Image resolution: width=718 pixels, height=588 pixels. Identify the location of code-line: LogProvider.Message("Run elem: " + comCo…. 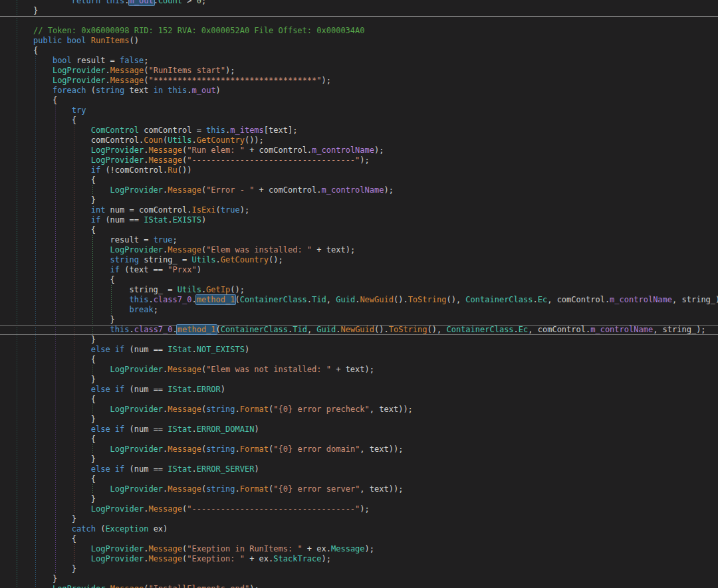
(359, 150).